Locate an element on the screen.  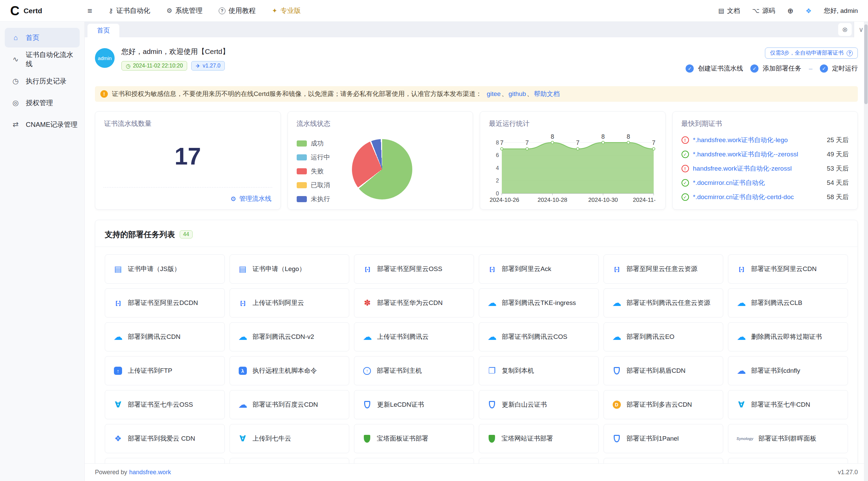
task-card: ☁部署到腾讯云CDN is located at coordinates (165, 337).